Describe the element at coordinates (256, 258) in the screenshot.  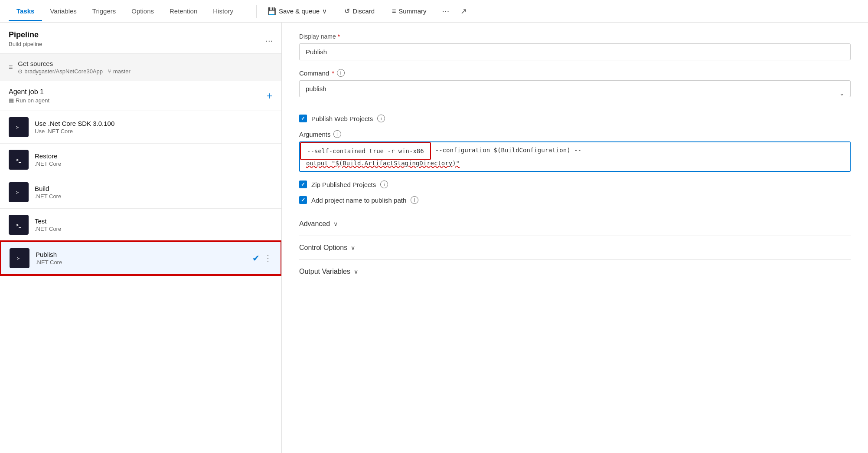
I see `task-check-icon: ✔` at that location.